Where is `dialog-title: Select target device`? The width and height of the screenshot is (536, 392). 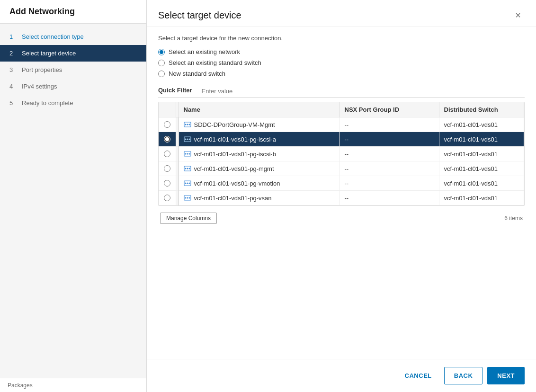
dialog-title: Select target device is located at coordinates (200, 15).